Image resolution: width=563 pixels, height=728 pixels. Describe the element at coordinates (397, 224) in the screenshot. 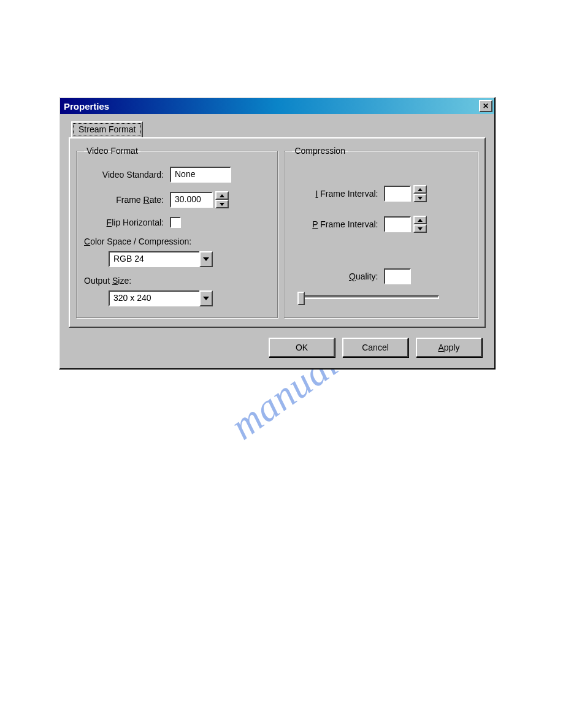

I see `p-frame-input` at that location.